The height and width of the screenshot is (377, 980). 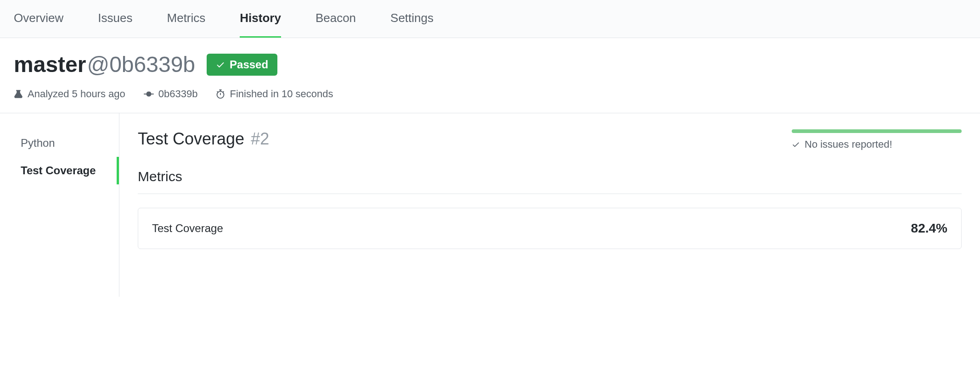 What do you see at coordinates (550, 228) in the screenshot?
I see `metric-card: Test Coverage 82.4%` at bounding box center [550, 228].